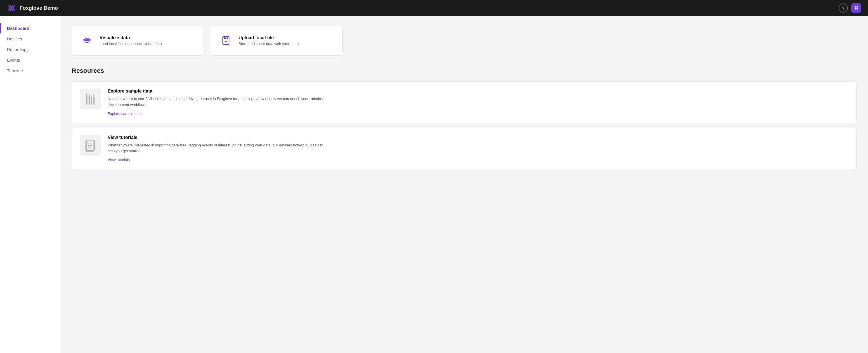  What do you see at coordinates (39, 8) in the screenshot?
I see `app-title: Foxglove Demo` at bounding box center [39, 8].